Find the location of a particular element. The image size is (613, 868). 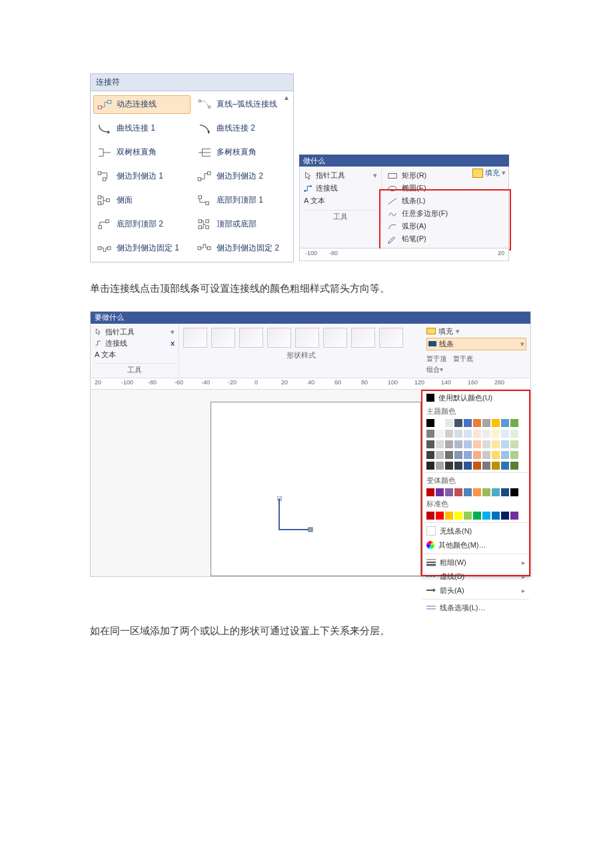

connector-curve-2: 曲线连接 2 is located at coordinates (242, 129).